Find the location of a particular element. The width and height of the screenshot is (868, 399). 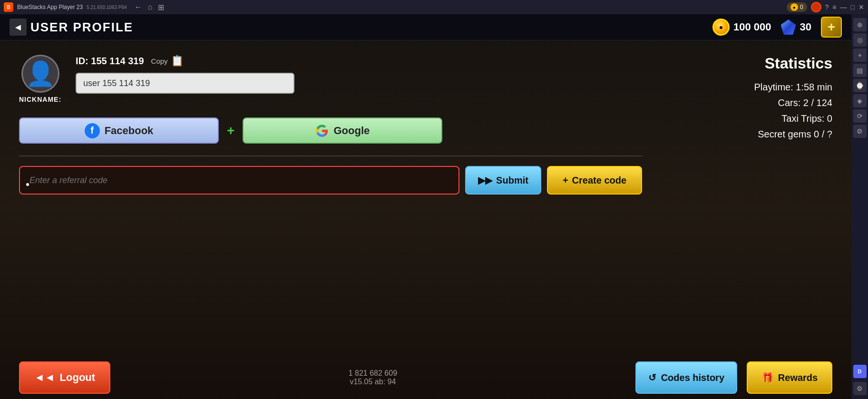

top-bar: ◄ USER PROFILE ● 100 000 30 + is located at coordinates (426, 28).